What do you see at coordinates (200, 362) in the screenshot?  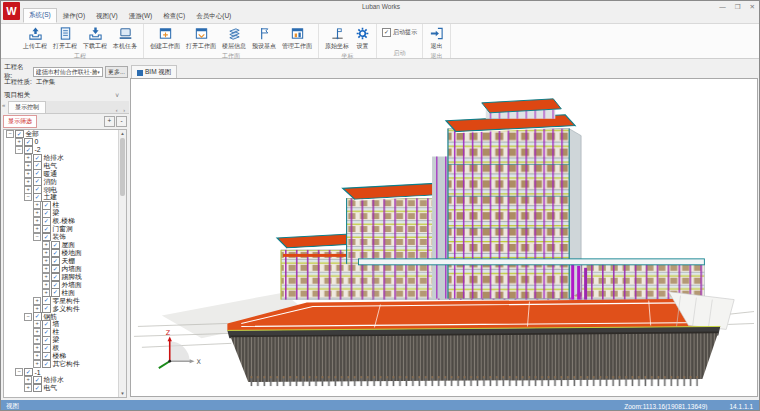 I see `axis-x-label: X` at bounding box center [200, 362].